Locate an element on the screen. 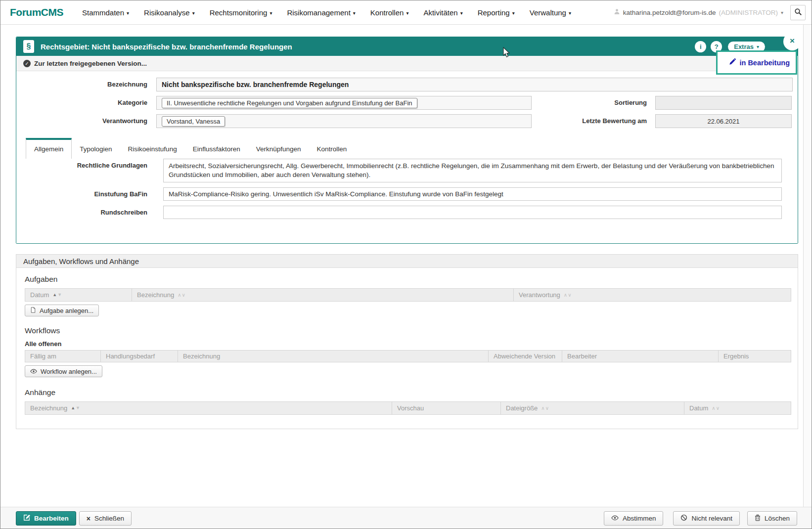 The height and width of the screenshot is (529, 812). verantwortung-chip: Vorstand, Vanessa is located at coordinates (193, 122).